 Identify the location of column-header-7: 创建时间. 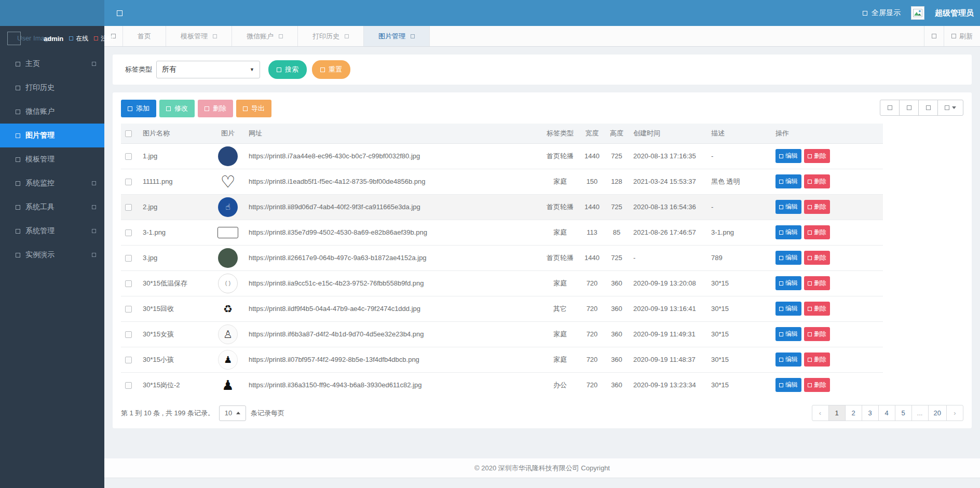
(668, 133).